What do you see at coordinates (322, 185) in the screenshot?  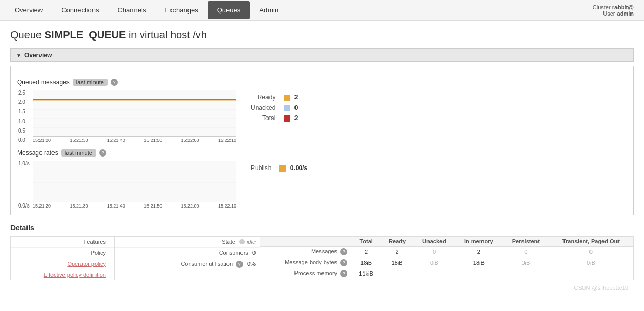 I see `message-rates-charts-row: 1.0/s 0.0/s 15:21:20 15:21:30 15:21:40 1…` at bounding box center [322, 185].